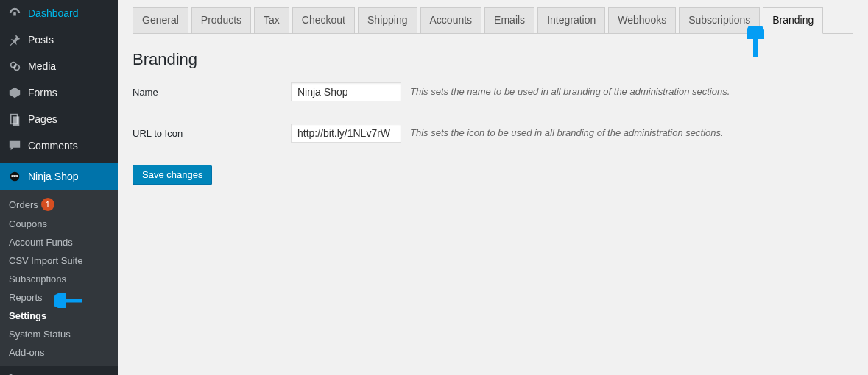 The image size is (868, 375). What do you see at coordinates (387, 21) in the screenshot?
I see `tab-shipping: Shipping` at bounding box center [387, 21].